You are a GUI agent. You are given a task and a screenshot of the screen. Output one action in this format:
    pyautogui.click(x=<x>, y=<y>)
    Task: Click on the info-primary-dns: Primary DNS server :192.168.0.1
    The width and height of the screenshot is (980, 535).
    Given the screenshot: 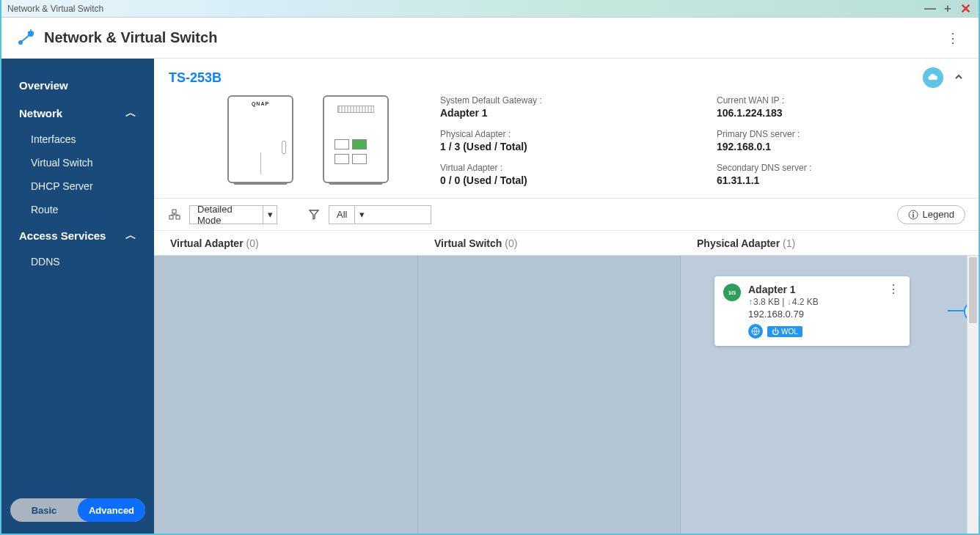 What is the action you would take?
    pyautogui.click(x=841, y=141)
    